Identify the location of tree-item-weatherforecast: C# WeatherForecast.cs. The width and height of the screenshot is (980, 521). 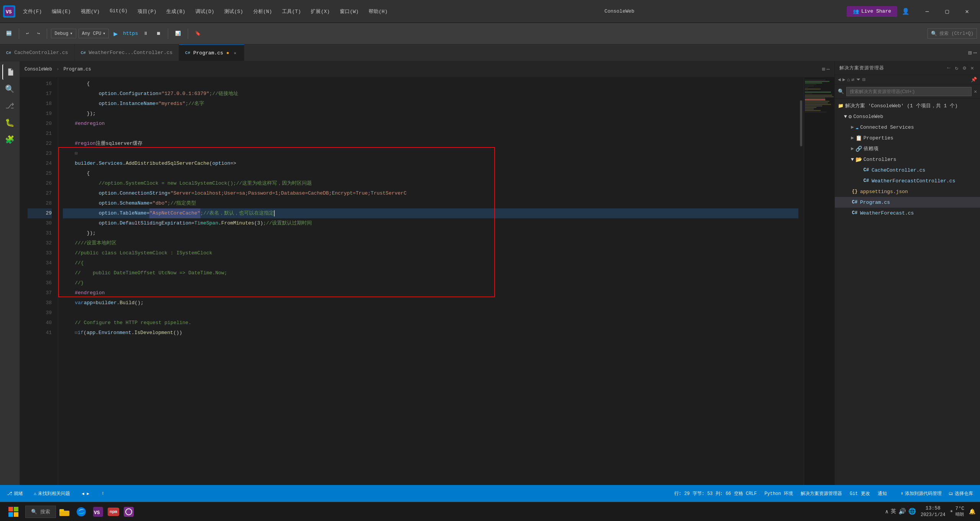
(907, 213).